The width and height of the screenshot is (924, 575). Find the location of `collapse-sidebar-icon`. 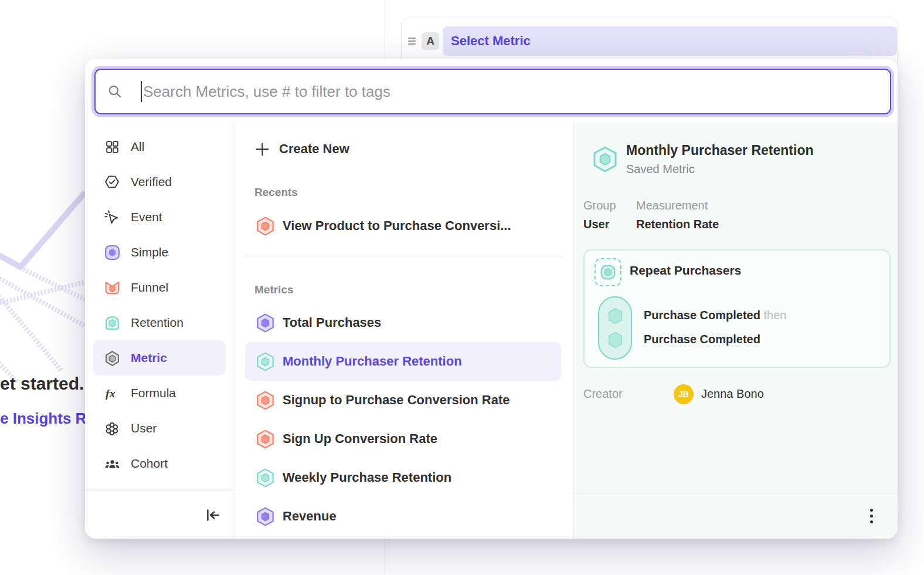

collapse-sidebar-icon is located at coordinates (213, 515).